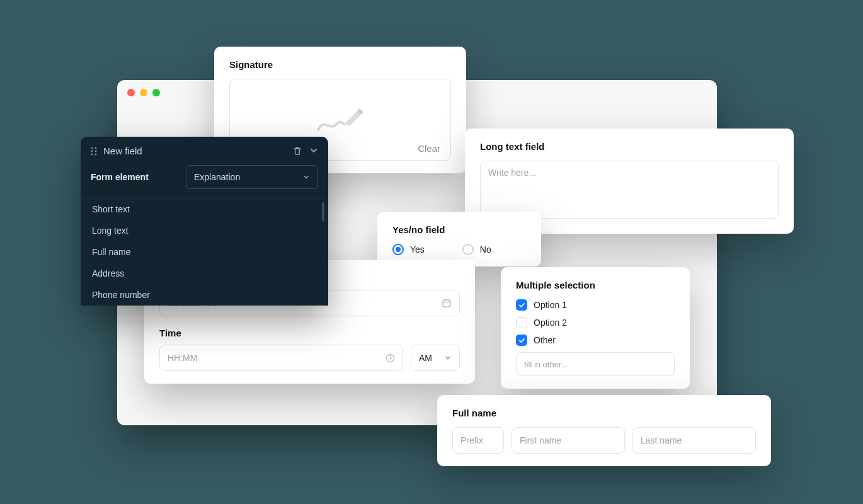 The height and width of the screenshot is (504, 863). I want to click on time-label: Time, so click(310, 333).